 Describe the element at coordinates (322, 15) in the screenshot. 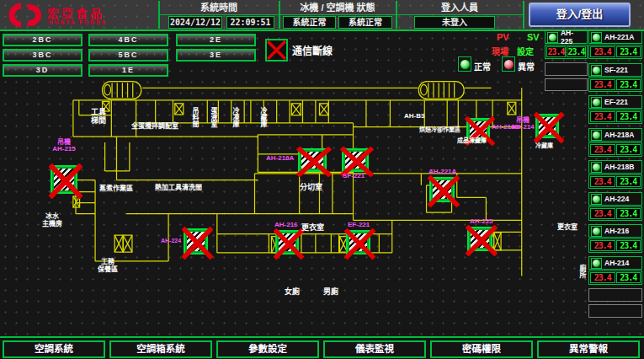

I see `header-bar: 宏亞食品 HUNYA FOODS 系統時間 2024/12/12 22:09:5…` at that location.